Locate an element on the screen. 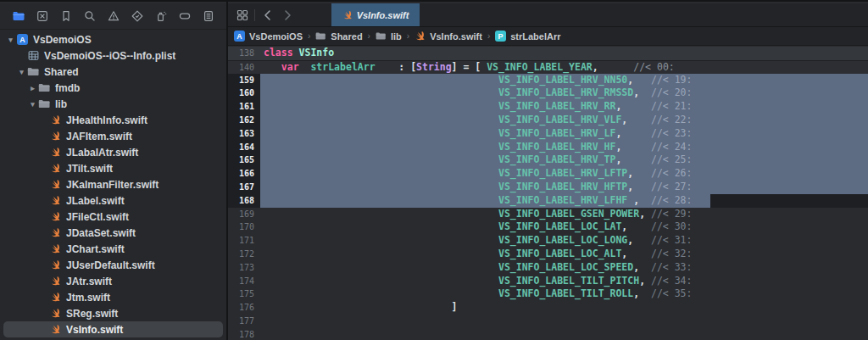 This screenshot has width=868, height=340. token-id: VS_INFO_LABEL_TILT_ROLL is located at coordinates (566, 293).